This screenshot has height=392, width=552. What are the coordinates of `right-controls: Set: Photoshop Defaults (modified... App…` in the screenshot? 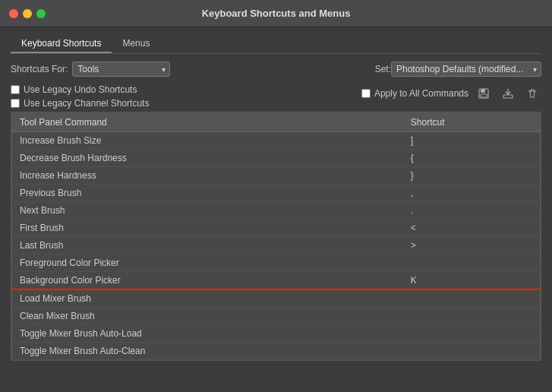 It's located at (451, 84).